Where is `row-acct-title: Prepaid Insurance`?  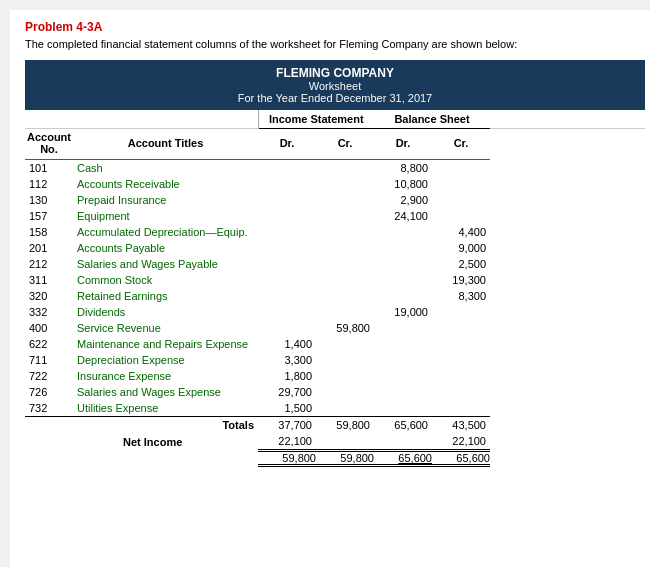 row-acct-title: Prepaid Insurance is located at coordinates (166, 200).